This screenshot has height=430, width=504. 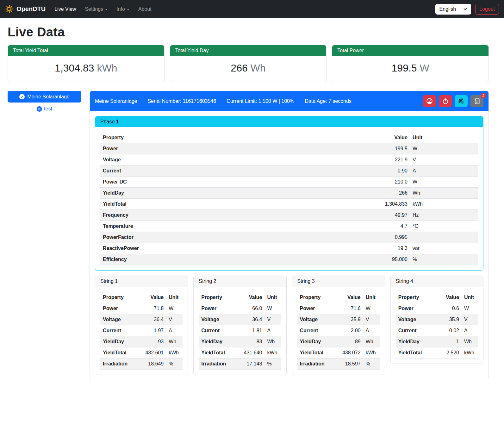 What do you see at coordinates (25, 9) in the screenshot?
I see `brand: OpenDTU` at bounding box center [25, 9].